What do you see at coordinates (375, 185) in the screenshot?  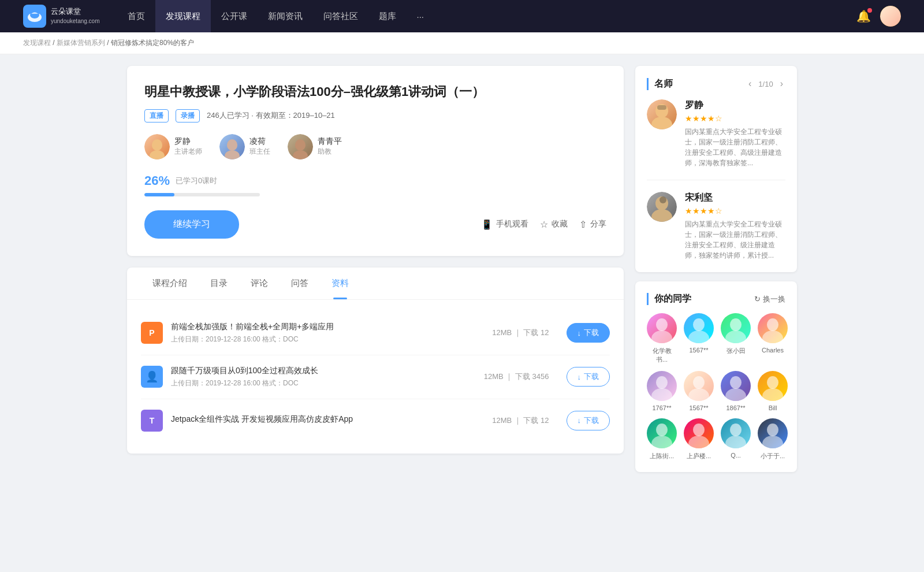 I see `progress-section: 26% 已学习0课时` at bounding box center [375, 185].